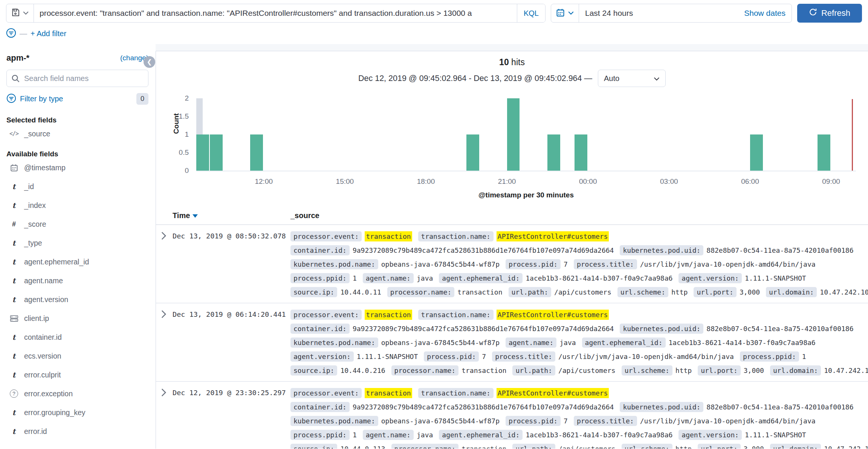  Describe the element at coordinates (78, 243) in the screenshot. I see `field-item--type: t_type` at that location.